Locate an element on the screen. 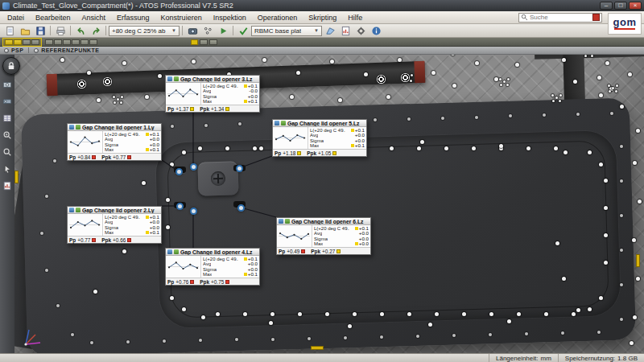 The image size is (644, 362). menu-datei: Datei is located at coordinates (16, 18).